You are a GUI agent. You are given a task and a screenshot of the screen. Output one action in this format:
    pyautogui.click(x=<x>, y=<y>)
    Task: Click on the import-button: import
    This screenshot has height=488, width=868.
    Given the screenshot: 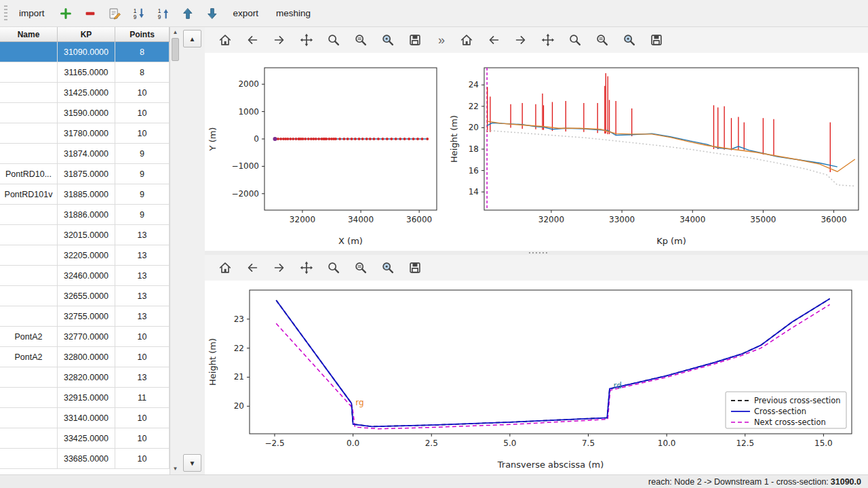 What is the action you would take?
    pyautogui.click(x=32, y=14)
    